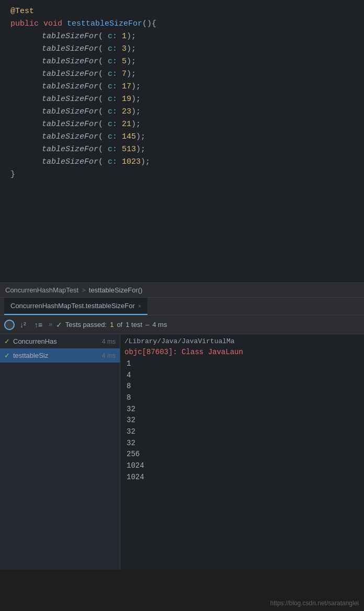  Describe the element at coordinates (182, 74) in the screenshot. I see `code-line: tableSizeFor ( c: 7 );` at that location.